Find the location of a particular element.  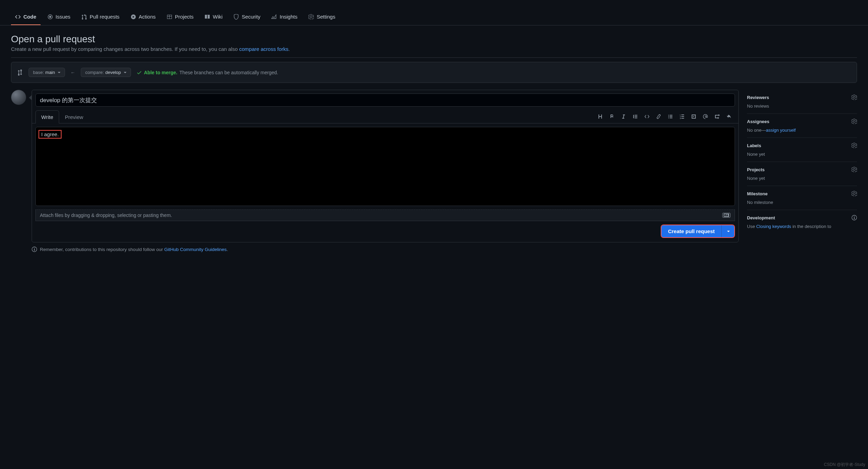

tab-issues: Issues is located at coordinates (59, 18).